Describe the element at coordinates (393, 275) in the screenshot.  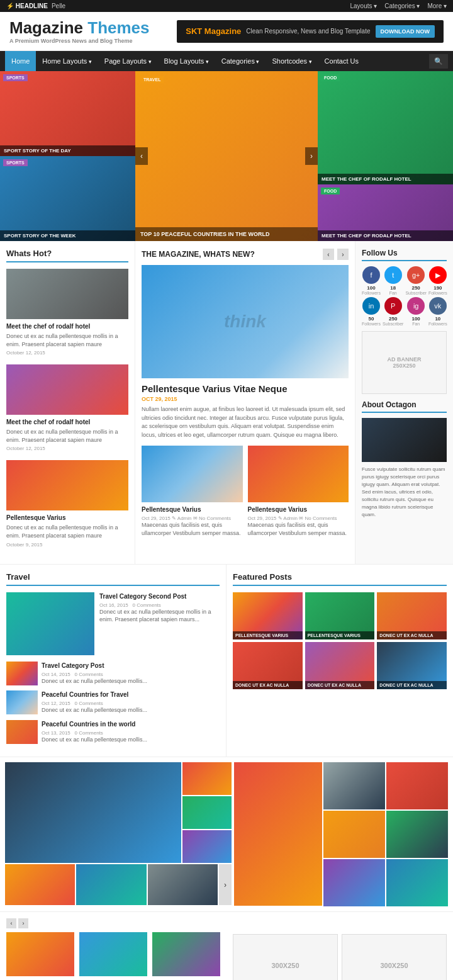
I see `twitter-icon: t` at that location.